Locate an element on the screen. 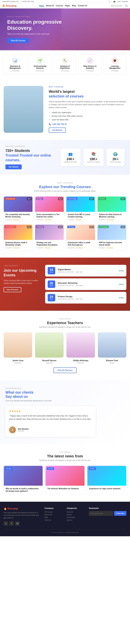 Image resolution: width=130 pixels, height=644 pixels. footer-facebook-icon: f is located at coordinates (12, 524).